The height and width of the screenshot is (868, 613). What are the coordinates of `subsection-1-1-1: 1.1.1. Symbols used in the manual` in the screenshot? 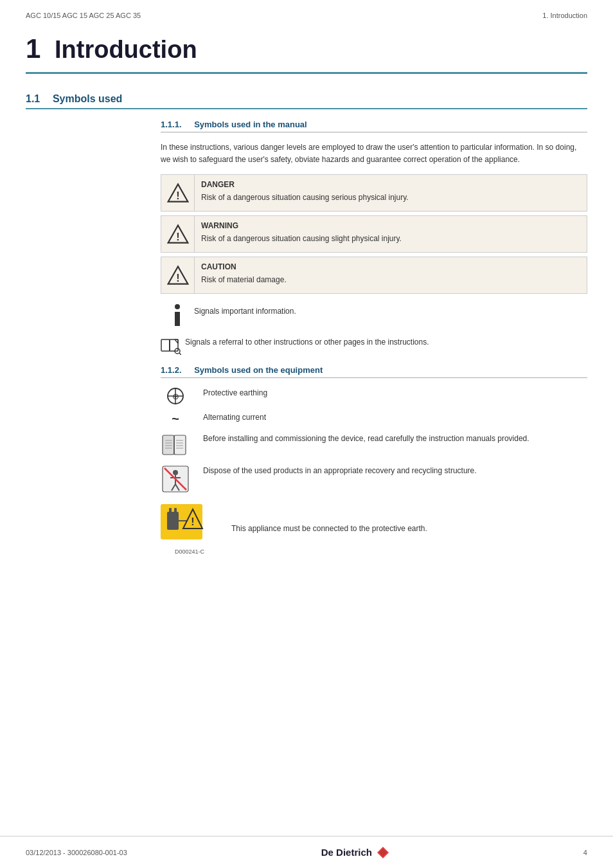 It's located at (374, 126).